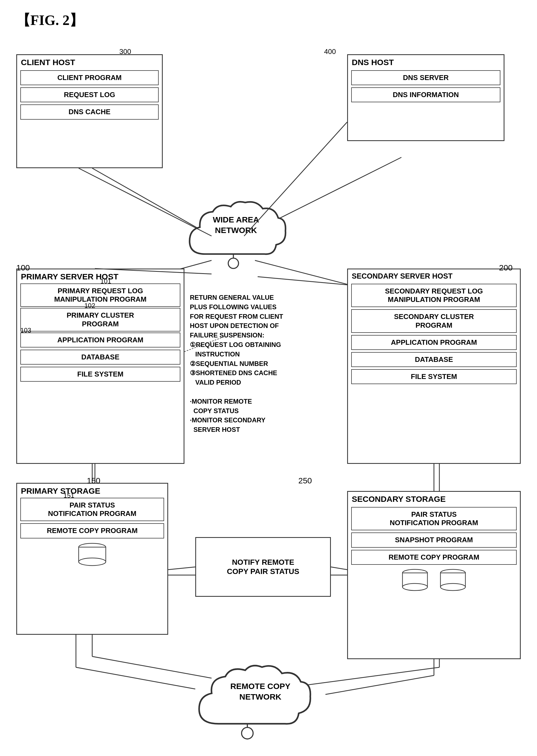  I want to click on notify-box: NOTIFY REMOTECOPY PAIR STATUS, so click(263, 567).